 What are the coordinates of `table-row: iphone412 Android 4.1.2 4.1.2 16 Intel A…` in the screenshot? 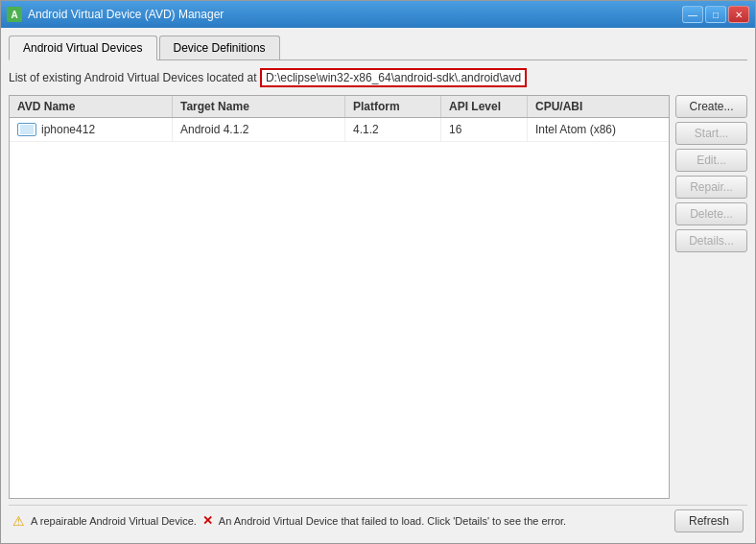 It's located at (340, 130).